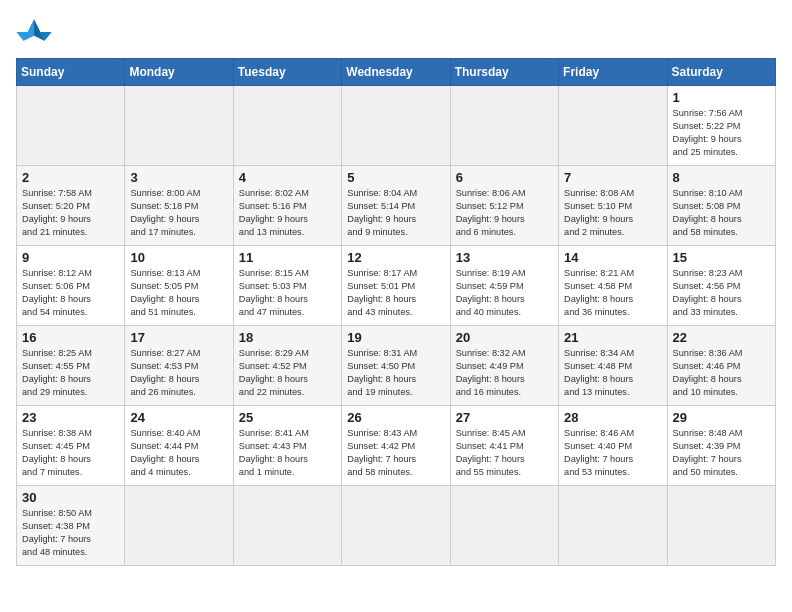  Describe the element at coordinates (722, 178) in the screenshot. I see `day-number: 8` at that location.